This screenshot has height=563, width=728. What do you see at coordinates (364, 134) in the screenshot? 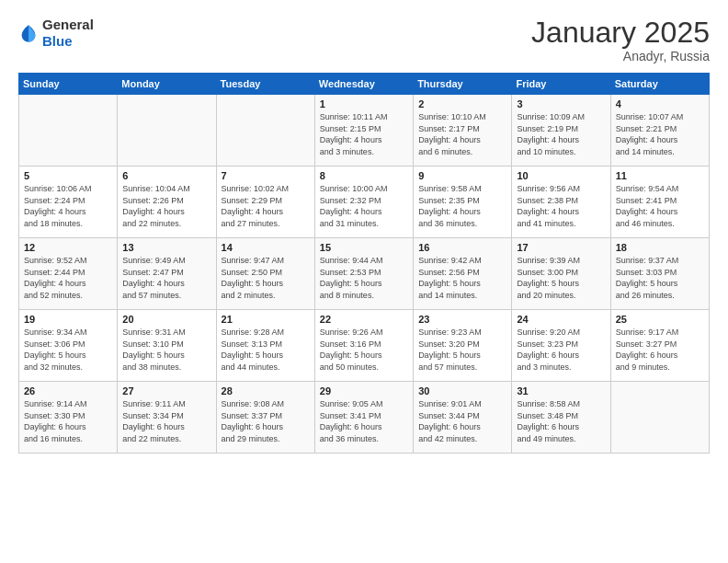
I see `day-info: Sunrise: 10:11 AM Sunset: 2:15 PM Daylig…` at bounding box center [364, 134].